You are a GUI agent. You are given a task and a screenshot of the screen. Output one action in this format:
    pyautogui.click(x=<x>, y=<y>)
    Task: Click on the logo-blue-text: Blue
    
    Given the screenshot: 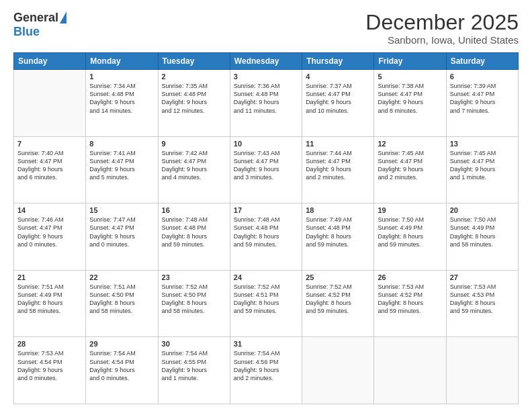 What is the action you would take?
    pyautogui.click(x=27, y=32)
    